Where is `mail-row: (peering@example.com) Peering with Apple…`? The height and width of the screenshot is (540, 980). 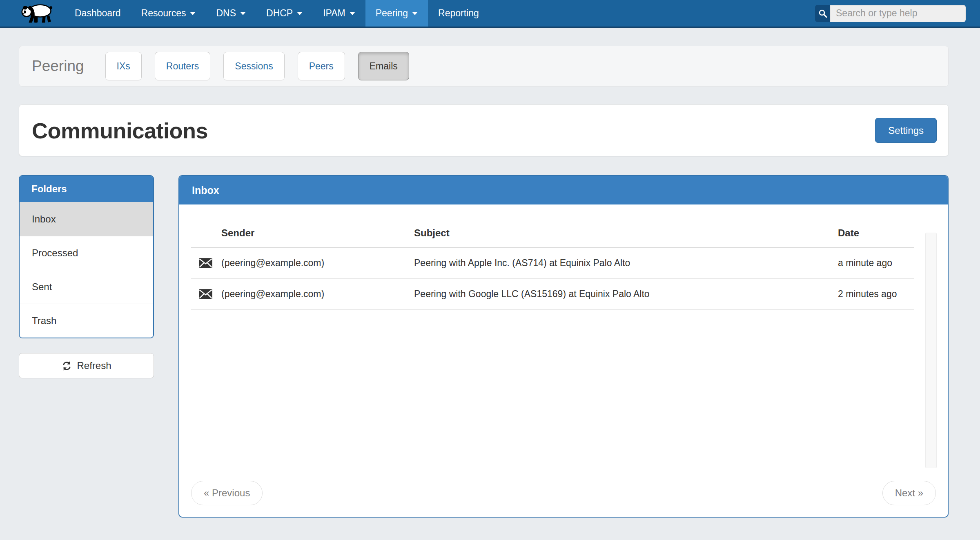 mail-row: (peering@example.com) Peering with Apple… is located at coordinates (552, 263).